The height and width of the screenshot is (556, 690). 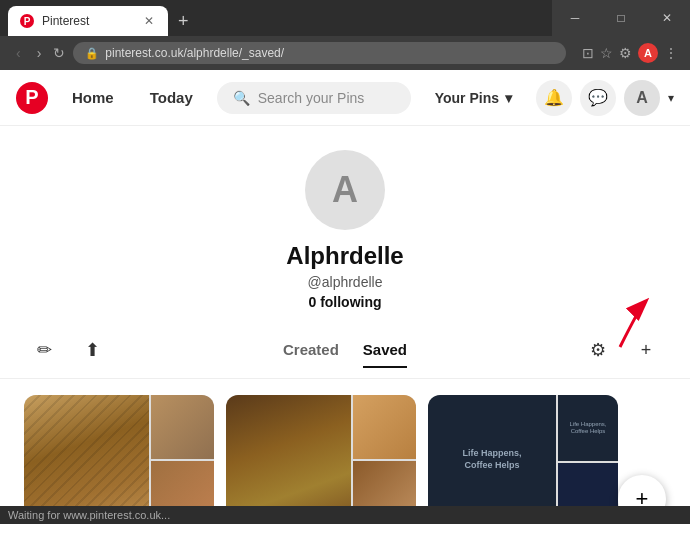 What do you see at coordinates (172, 98) in the screenshot?
I see `today-nav-link: Today` at bounding box center [172, 98].